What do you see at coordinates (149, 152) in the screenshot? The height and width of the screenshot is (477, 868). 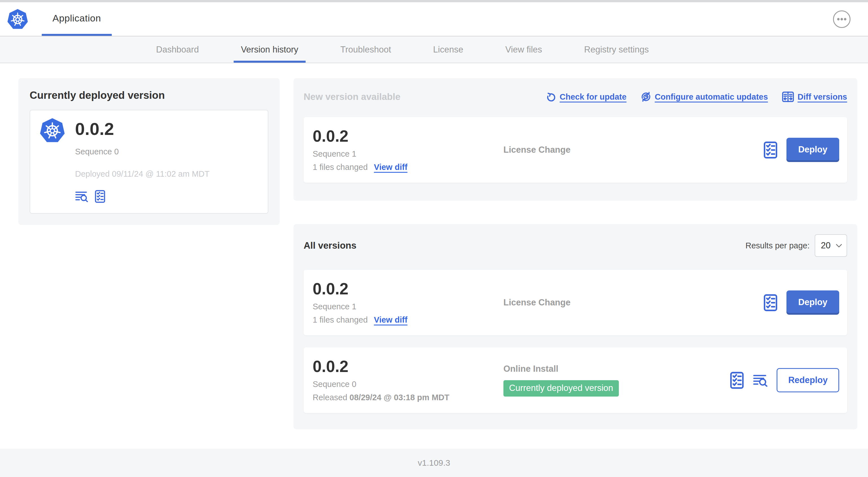 I see `currently-deployed-card: Currently deployed version 0.0.2 Sequenc…` at bounding box center [149, 152].